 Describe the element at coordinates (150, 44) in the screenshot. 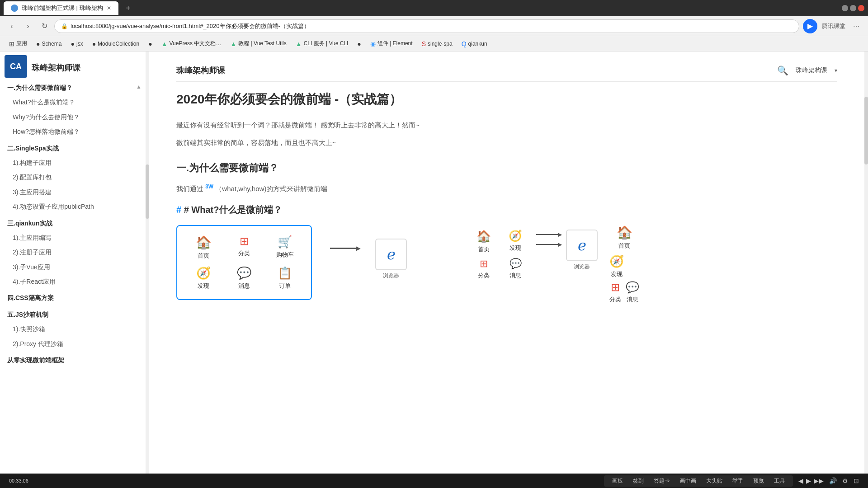

I see `bookmark-github1: ●` at that location.